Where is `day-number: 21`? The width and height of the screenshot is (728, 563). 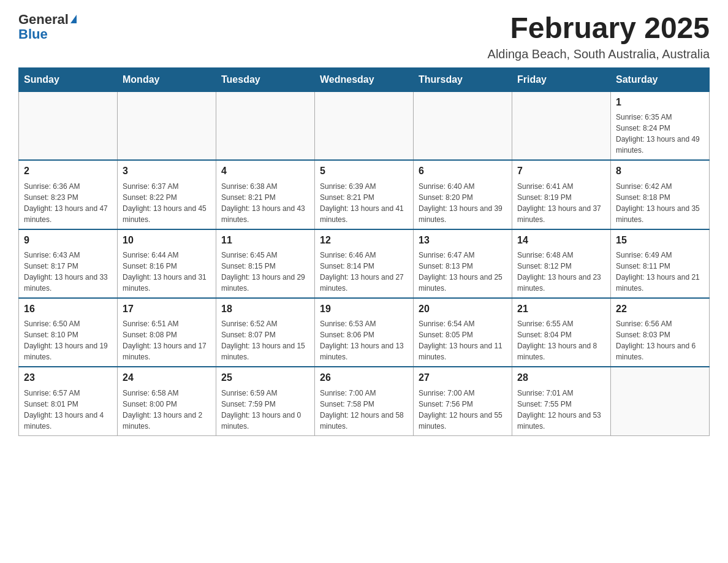
day-number: 21 is located at coordinates (561, 309).